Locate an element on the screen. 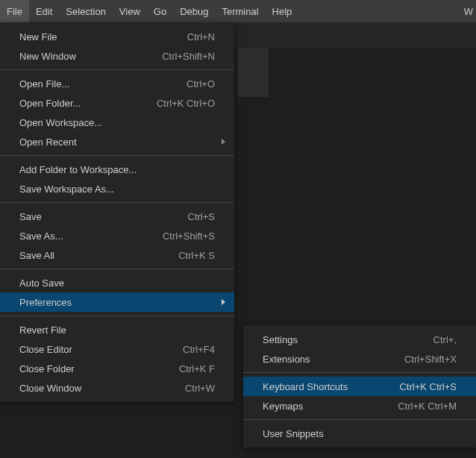  menubar-item-file: File is located at coordinates (15, 11).